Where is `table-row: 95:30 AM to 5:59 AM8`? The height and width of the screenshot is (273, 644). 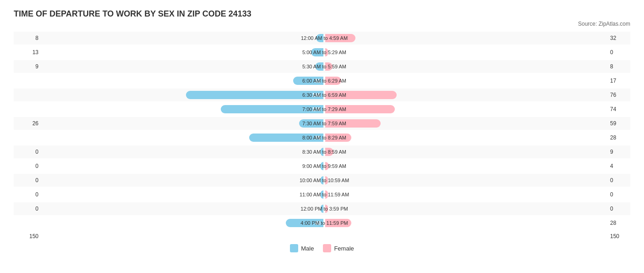 table-row: 95:30 AM to 5:59 AM8 is located at coordinates (322, 67).